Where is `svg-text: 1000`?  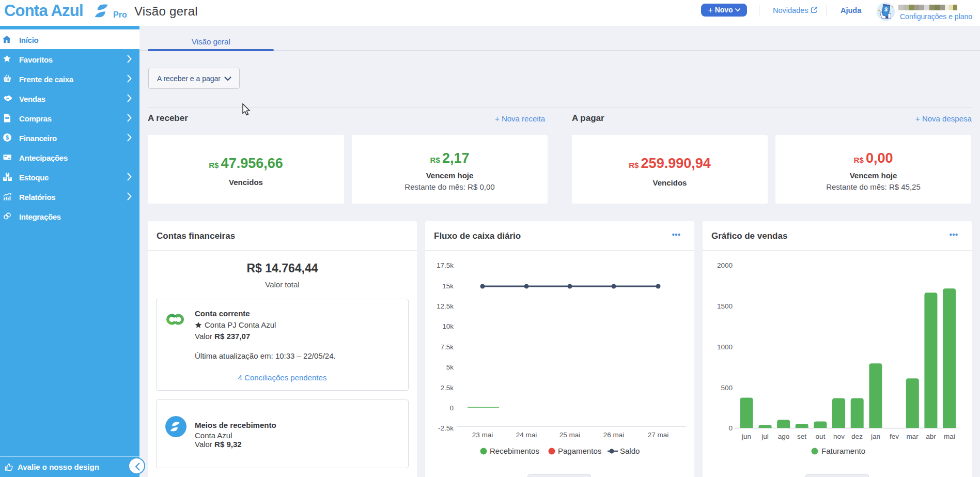
svg-text: 1000 is located at coordinates (725, 347).